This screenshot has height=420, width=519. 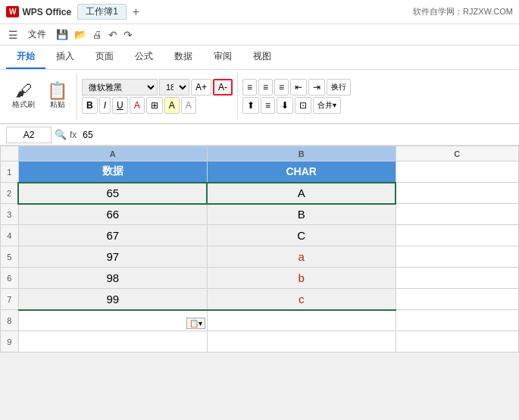 What do you see at coordinates (113, 35) in the screenshot?
I see `undo-icon: ↶` at bounding box center [113, 35].